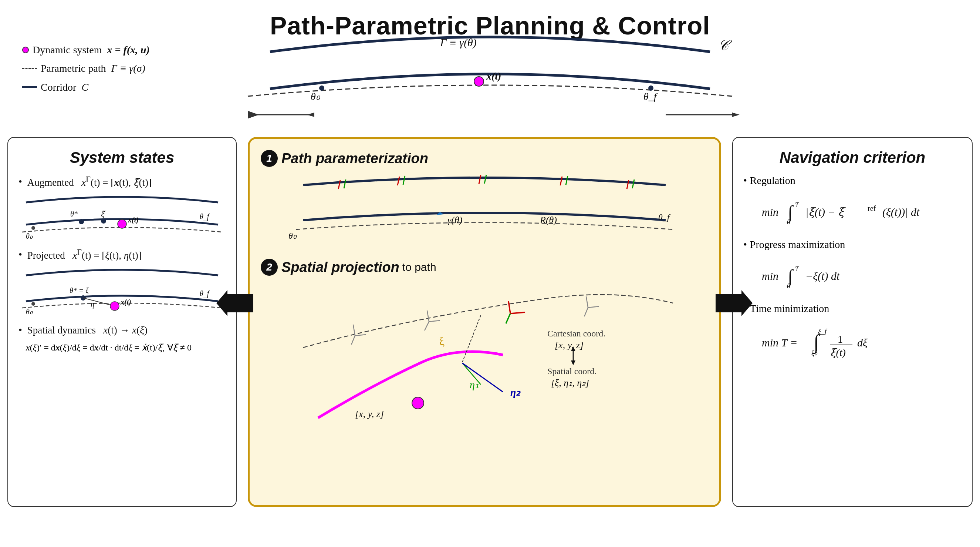  I want to click on augmented-diagram: θ* ξ̃ θ_f θ₀ x(t), so click(122, 216).